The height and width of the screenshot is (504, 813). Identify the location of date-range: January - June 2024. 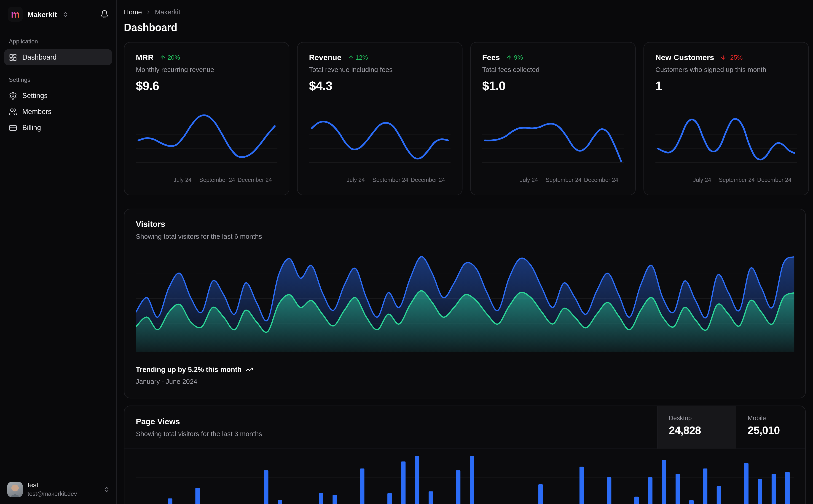
(465, 381).